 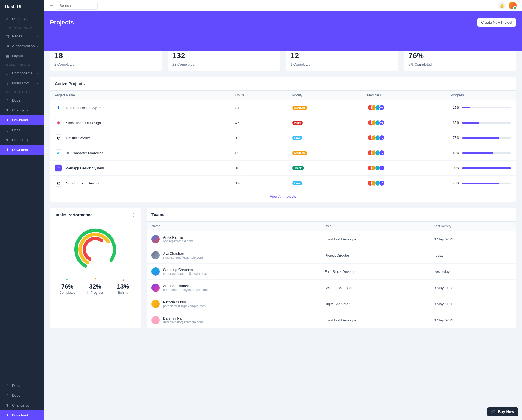 I want to click on sidebar-item-docs: ▯ Docs, so click(x=22, y=100).